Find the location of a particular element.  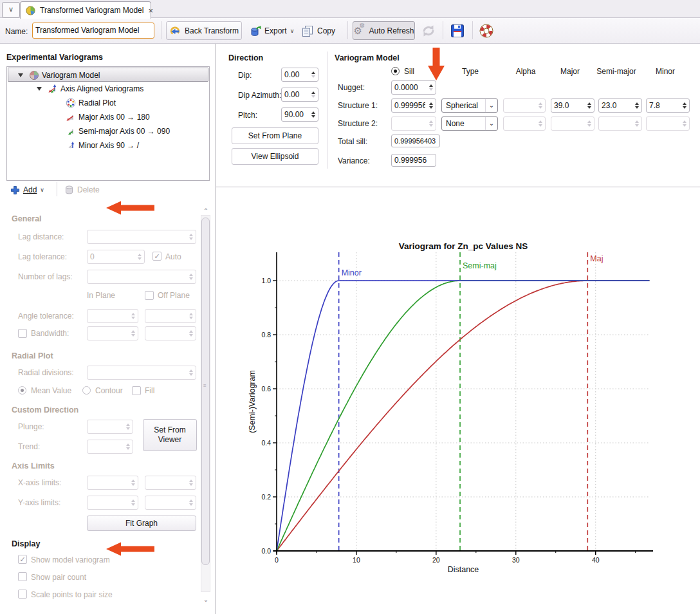

export-button: Export ∨ is located at coordinates (272, 31).